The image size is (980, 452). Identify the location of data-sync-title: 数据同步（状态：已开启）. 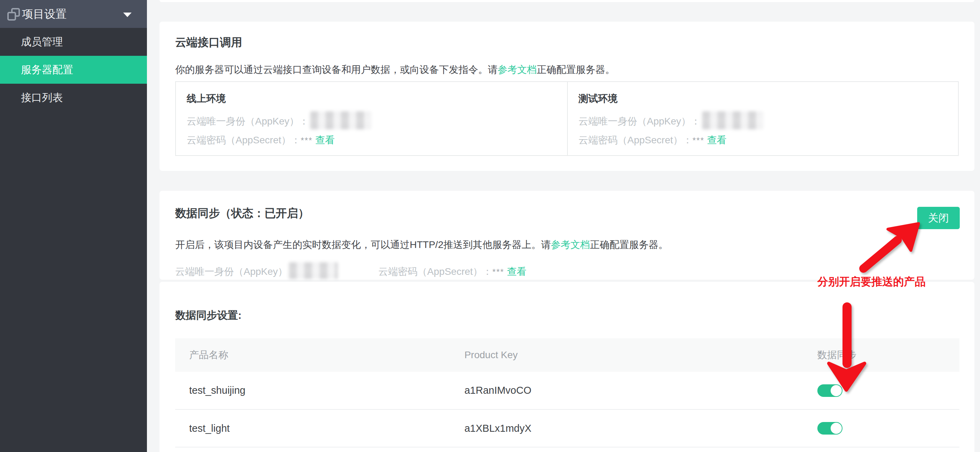
(567, 213).